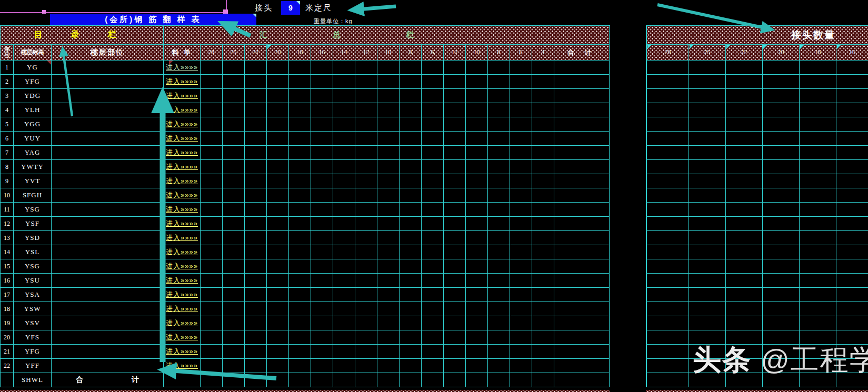  I want to click on elevation-header: 楼层标高, so click(33, 53).